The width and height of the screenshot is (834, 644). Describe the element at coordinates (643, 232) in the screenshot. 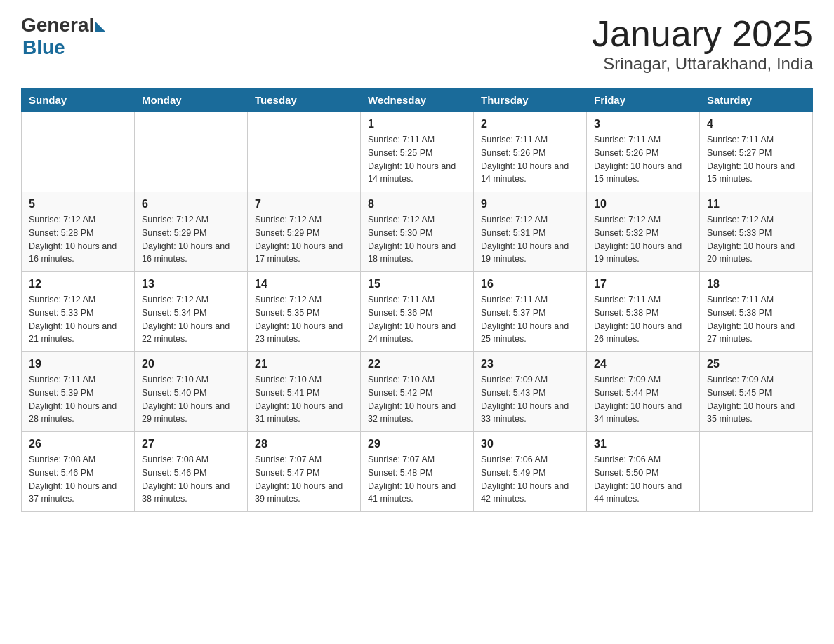

I see `calendar-cell: 10Sunrise: 7:12 AM Sunset: 5:32 PM Dayli…` at that location.